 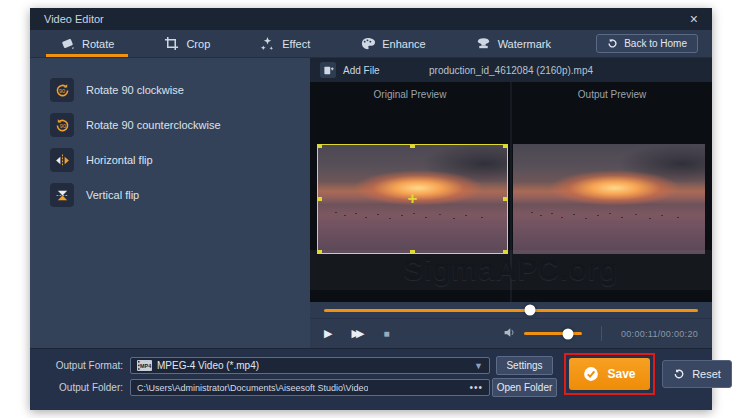 I want to click on vertical-flip-icon, so click(x=62, y=195).